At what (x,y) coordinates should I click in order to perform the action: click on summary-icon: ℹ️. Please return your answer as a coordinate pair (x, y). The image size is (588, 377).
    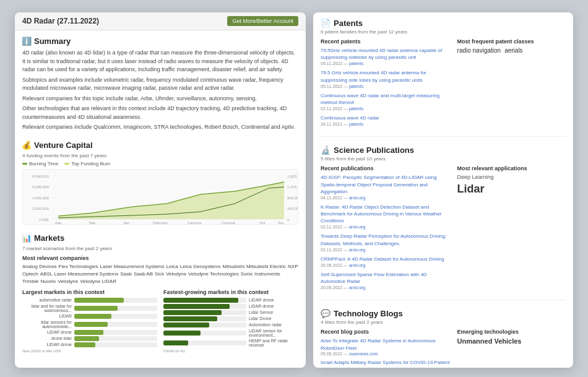
    Looking at the image, I should click on (27, 41).